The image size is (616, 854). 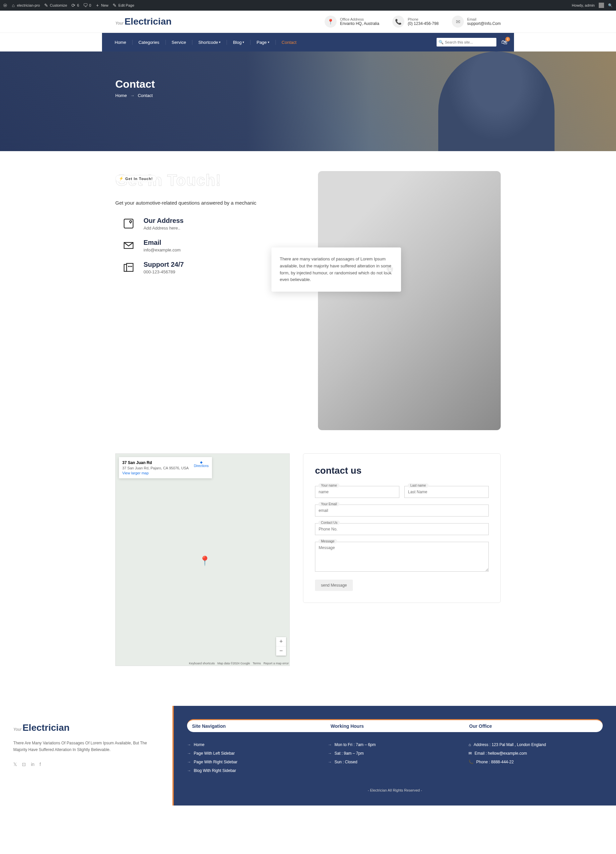 I want to click on mail-icon, so click(x=129, y=246).